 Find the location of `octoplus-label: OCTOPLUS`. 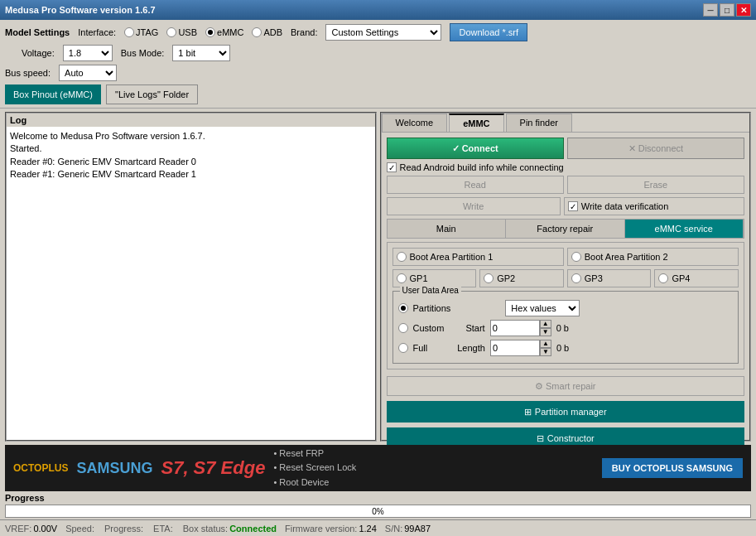

octoplus-label: OCTOPLUS is located at coordinates (41, 468).